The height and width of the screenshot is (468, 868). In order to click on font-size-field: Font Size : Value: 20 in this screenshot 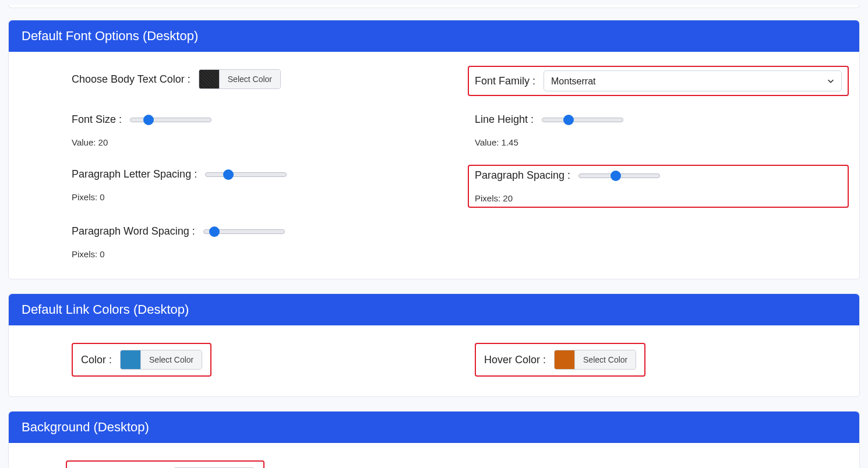, I will do `click(256, 130)`.